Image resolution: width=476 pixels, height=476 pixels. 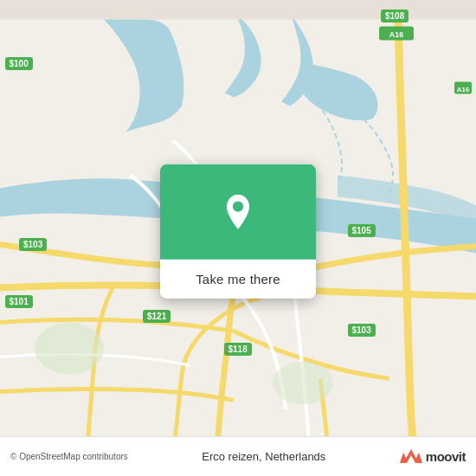 I want to click on moovit-text: moovit, so click(x=446, y=457).